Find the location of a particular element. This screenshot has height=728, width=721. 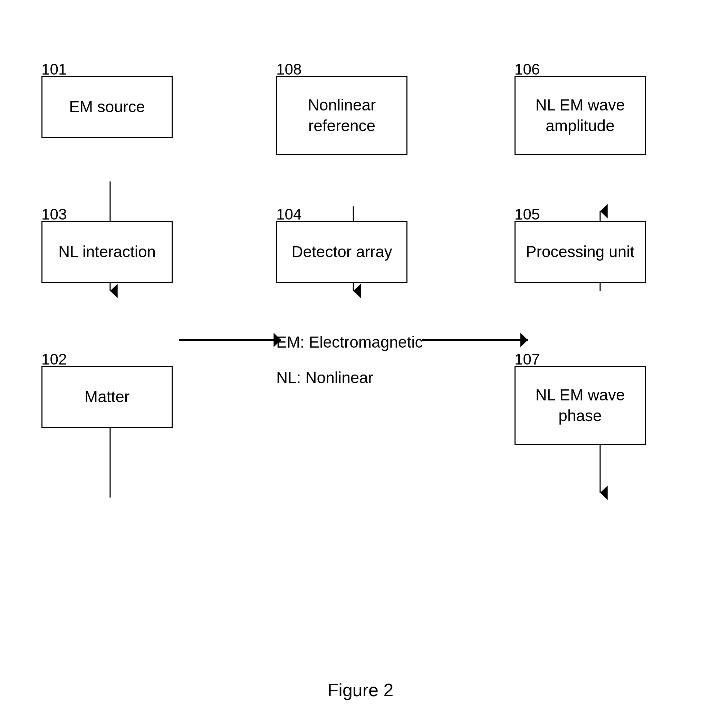

processing-unit-label: Processing unit is located at coordinates (580, 252).